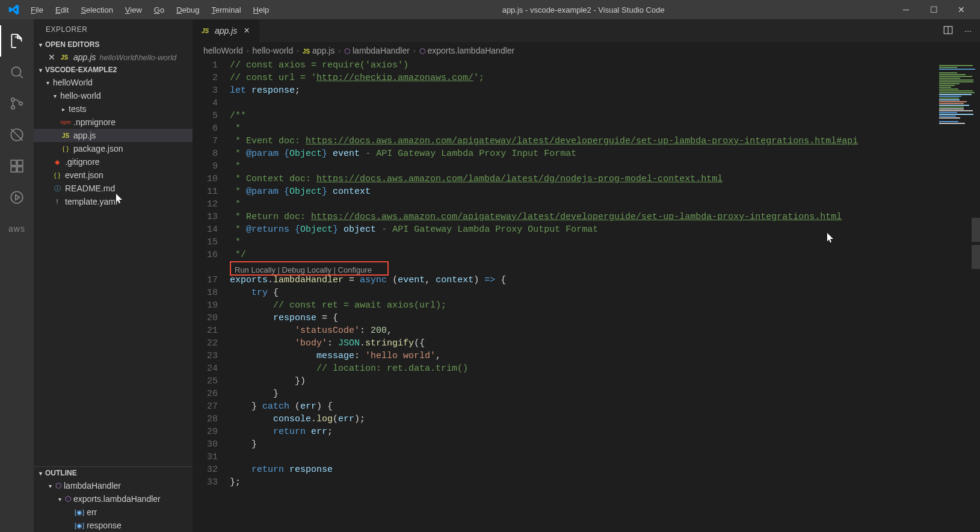 The height and width of the screenshot is (532, 980). What do you see at coordinates (14, 10) in the screenshot?
I see `vscode-logo-icon` at bounding box center [14, 10].